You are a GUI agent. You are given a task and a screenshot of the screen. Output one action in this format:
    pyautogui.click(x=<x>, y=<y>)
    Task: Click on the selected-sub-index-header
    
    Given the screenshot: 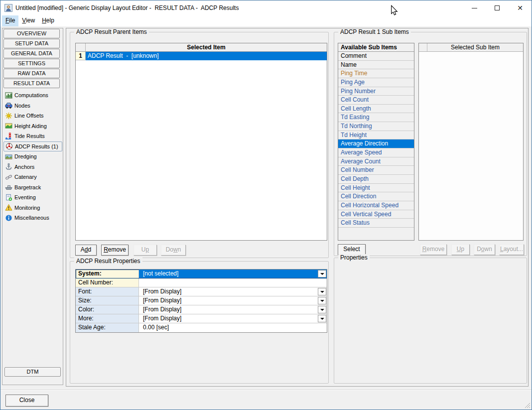 What is the action you would take?
    pyautogui.click(x=423, y=47)
    